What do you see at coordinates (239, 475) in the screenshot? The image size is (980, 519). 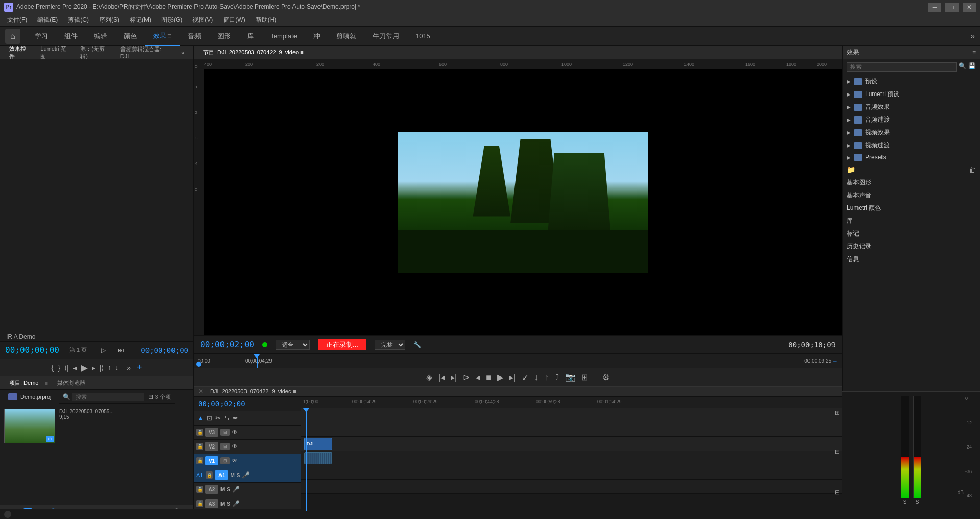 I see `a1-solo: S` at bounding box center [239, 475].